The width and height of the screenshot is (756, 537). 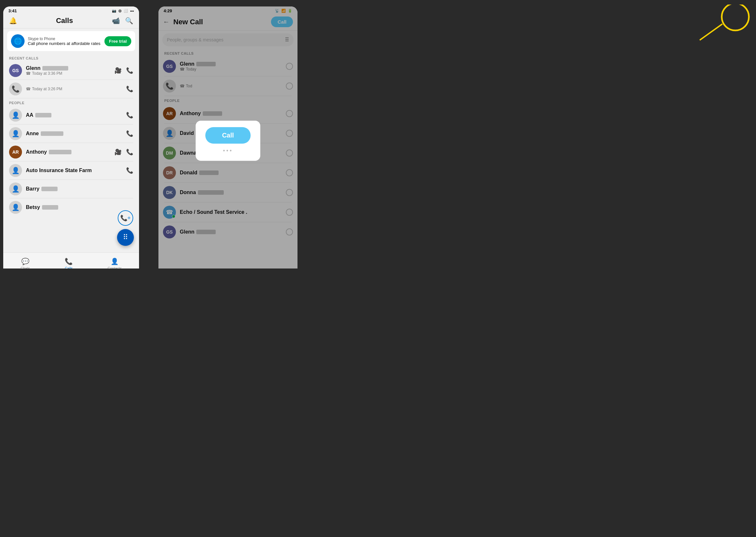 I want to click on call-name-glenn: Glenn, so click(x=33, y=68).